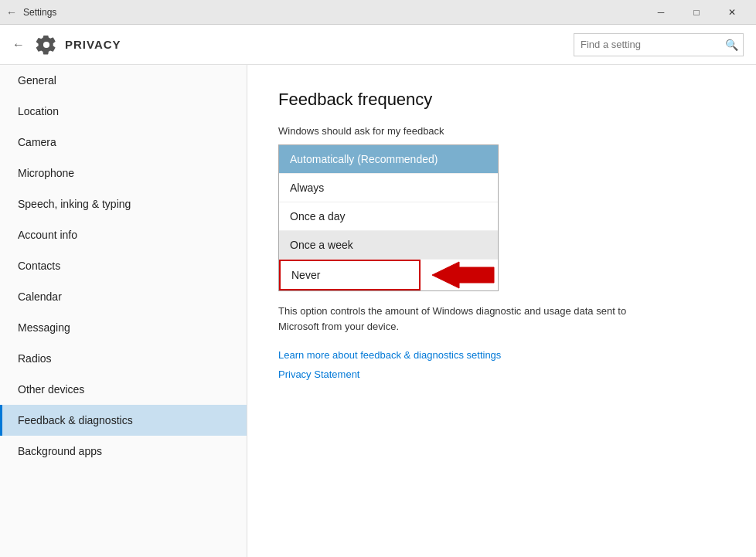  Describe the element at coordinates (648, 45) in the screenshot. I see `search-input` at that location.